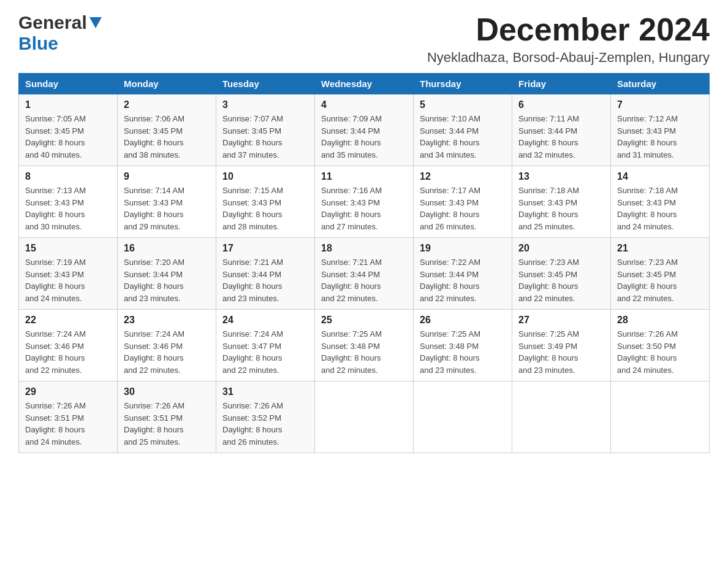 The height and width of the screenshot is (563, 728). What do you see at coordinates (364, 39) in the screenshot?
I see `page-header: General Blue December 2024 Nyekladhaza, …` at bounding box center [364, 39].